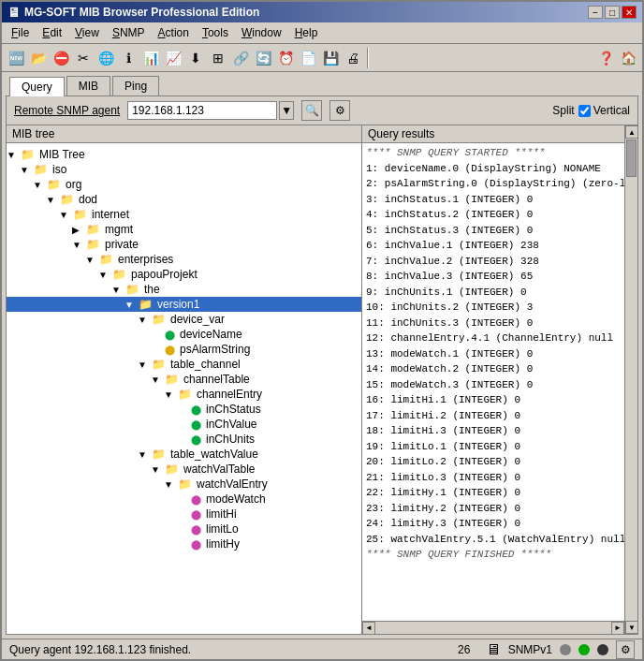 The width and height of the screenshot is (644, 661). I want to click on tree-node-limitHy: ⬤limitHy, so click(183, 544).